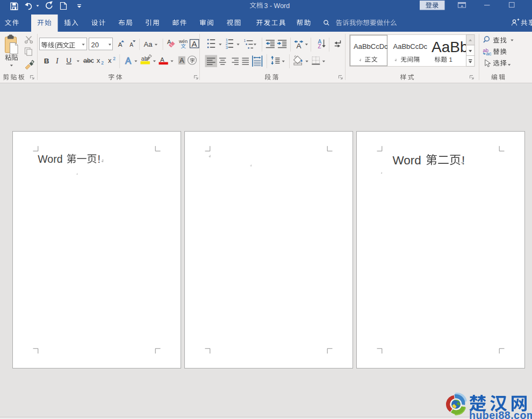  I want to click on svg-text: wén, so click(183, 41).